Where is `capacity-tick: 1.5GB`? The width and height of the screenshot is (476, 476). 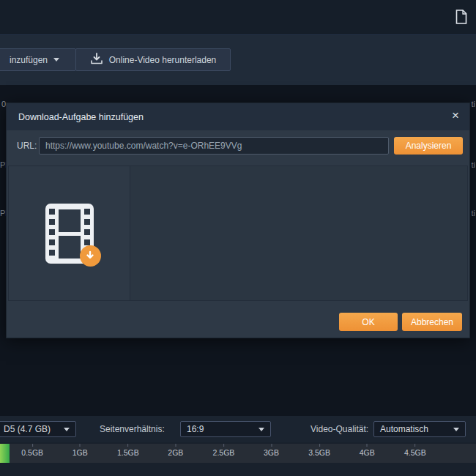
capacity-tick: 1.5GB is located at coordinates (128, 450).